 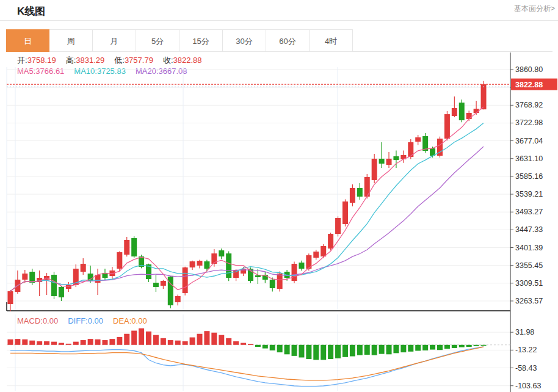 I want to click on price-tick-label: 3860.80, so click(x=529, y=70).